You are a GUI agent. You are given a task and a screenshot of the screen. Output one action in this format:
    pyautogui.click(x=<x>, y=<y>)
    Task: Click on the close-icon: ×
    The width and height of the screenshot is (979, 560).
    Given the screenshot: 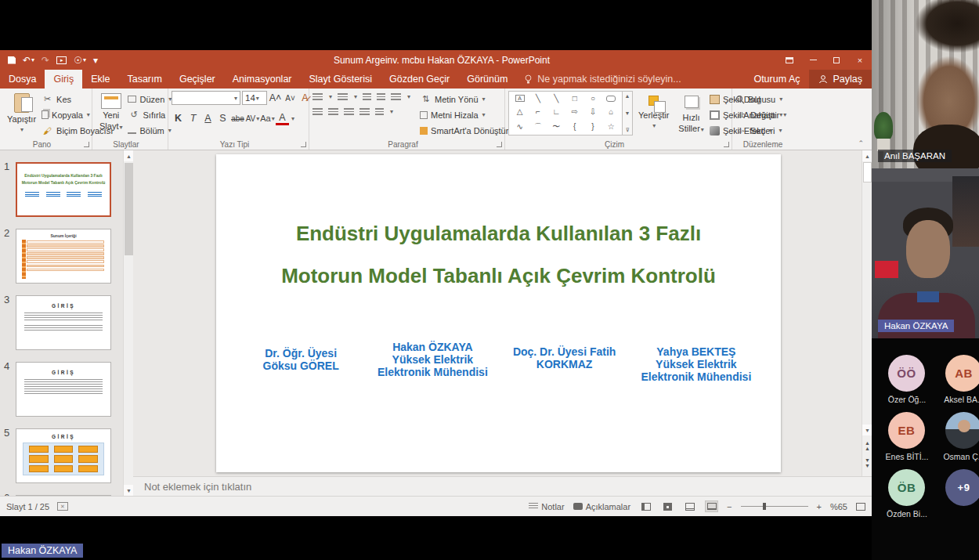 What is the action you would take?
    pyautogui.click(x=860, y=60)
    